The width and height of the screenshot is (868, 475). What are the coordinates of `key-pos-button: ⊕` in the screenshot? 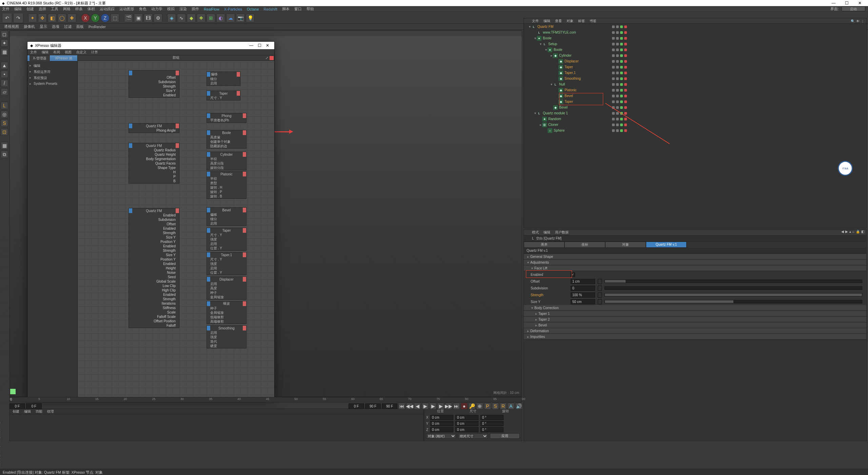 It's located at (480, 406).